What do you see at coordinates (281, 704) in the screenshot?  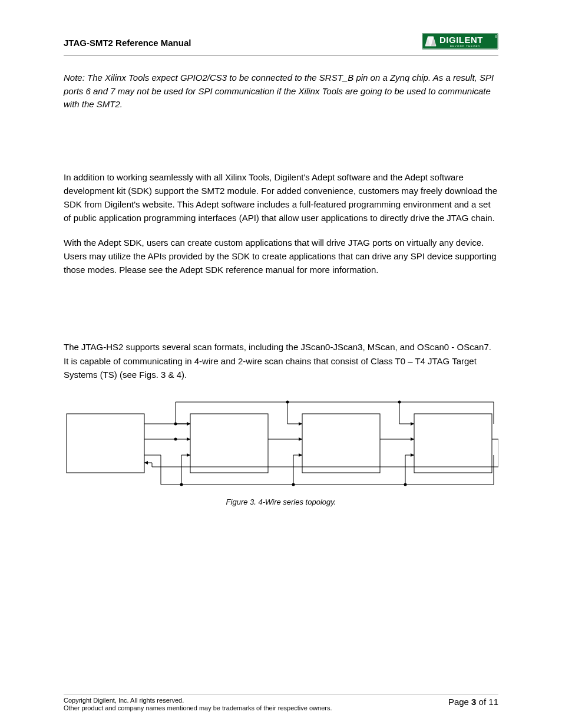 I see `page-footer: Copyright Digilent, Inc. All rights rese…` at bounding box center [281, 704].